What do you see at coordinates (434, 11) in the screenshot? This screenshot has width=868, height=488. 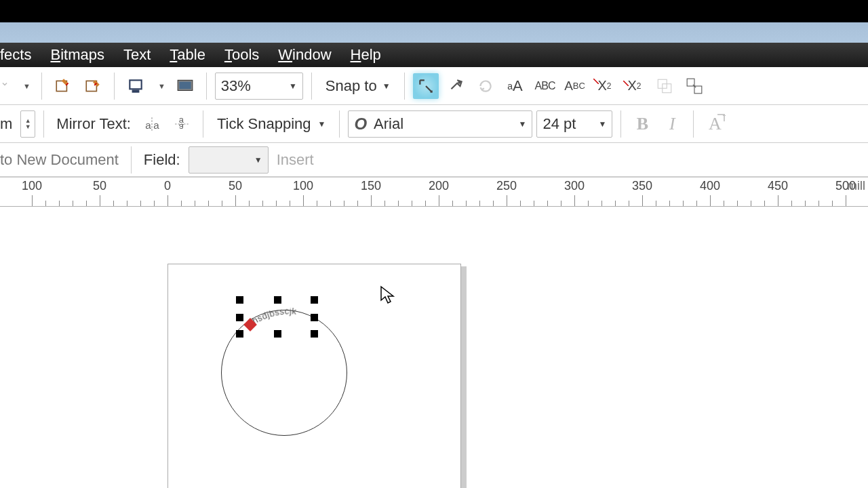 I see `letterbox-top` at bounding box center [434, 11].